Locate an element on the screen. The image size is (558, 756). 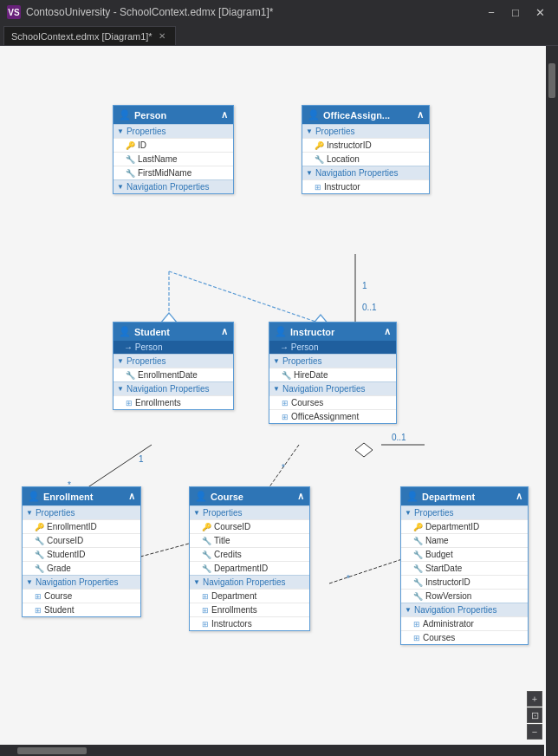
chevron-course: ∧ is located at coordinates (301, 496).